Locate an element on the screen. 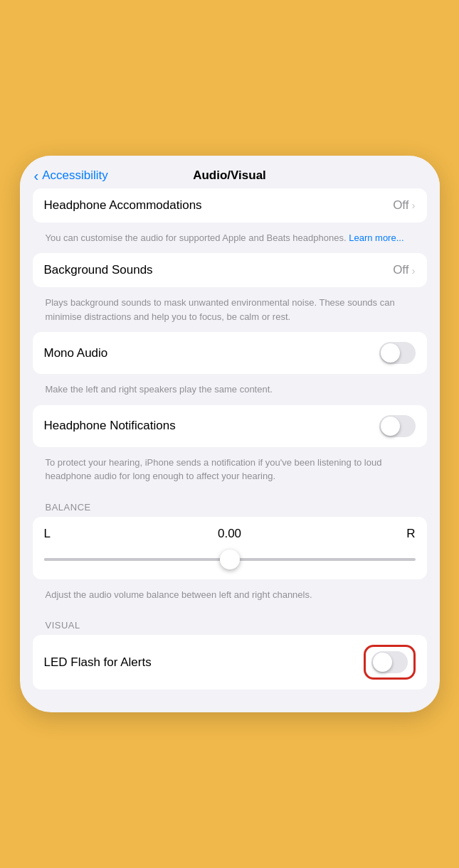 The height and width of the screenshot is (868, 459). balance-right-label: R is located at coordinates (408, 534).